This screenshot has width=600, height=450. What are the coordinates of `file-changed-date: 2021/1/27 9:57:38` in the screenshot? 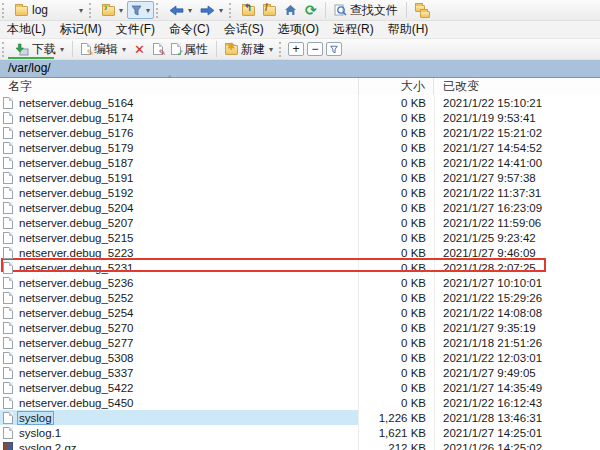 It's located at (485, 178).